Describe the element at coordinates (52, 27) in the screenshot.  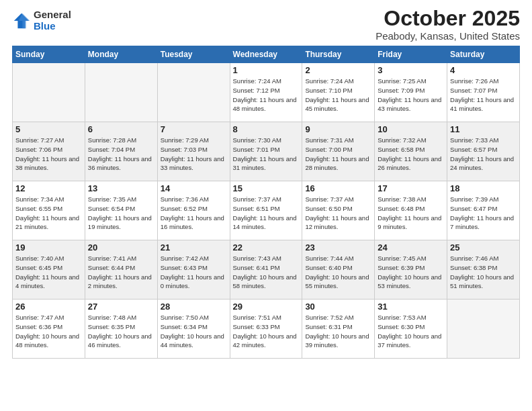
I see `logo-blue-text: Blue` at that location.